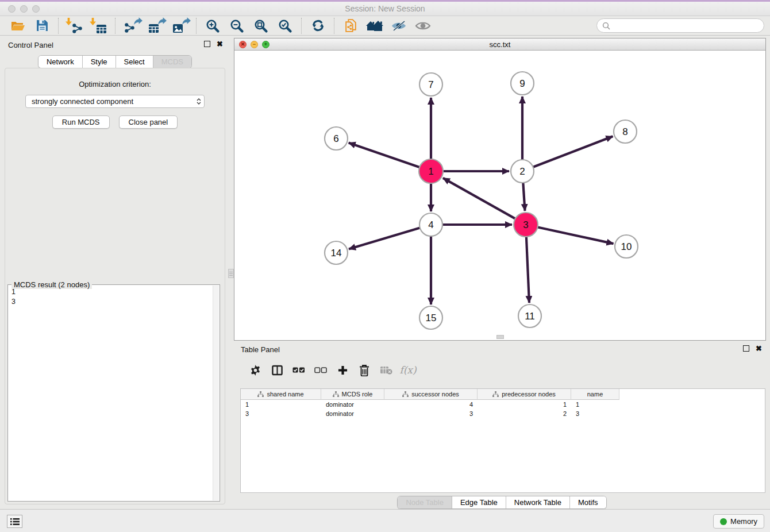 The width and height of the screenshot is (770, 532). What do you see at coordinates (375, 26) in the screenshot?
I see `first-neighbors-button` at bounding box center [375, 26].